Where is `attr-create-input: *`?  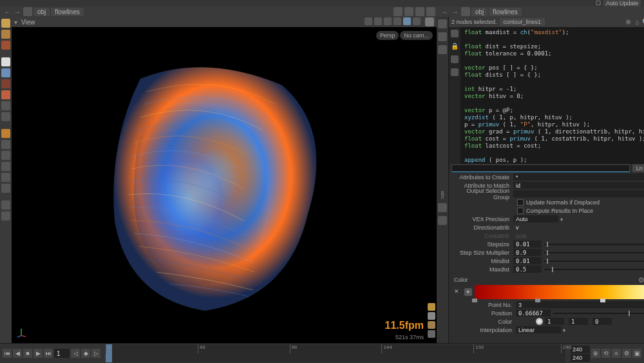
attr-create-input: * is located at coordinates (578, 177).